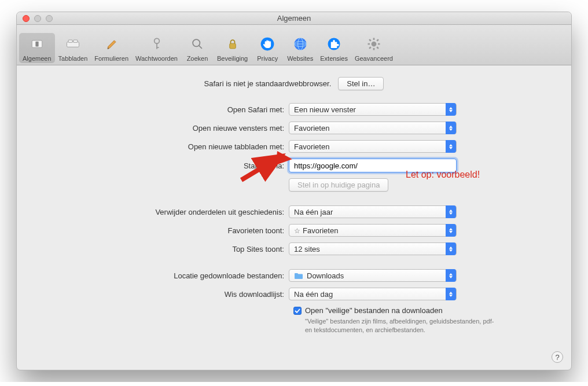 This screenshot has width=588, height=386. Describe the element at coordinates (267, 44) in the screenshot. I see `hand-icon` at that location.